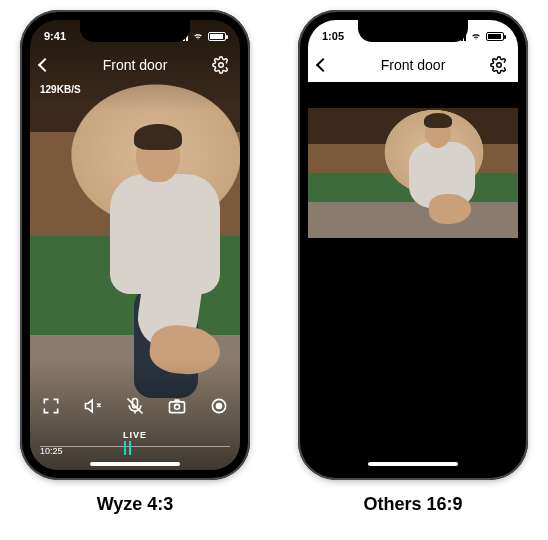 This screenshot has width=548, height=540. Describe the element at coordinates (136, 504) in the screenshot. I see `caption-wyze: Wyze 4:3` at that location.